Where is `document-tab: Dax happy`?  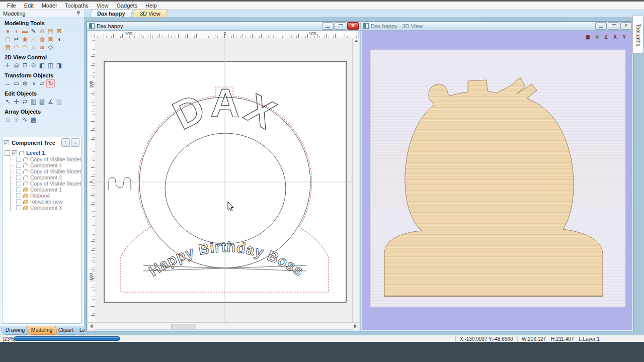 document-tab: Dax happy is located at coordinates (111, 13).